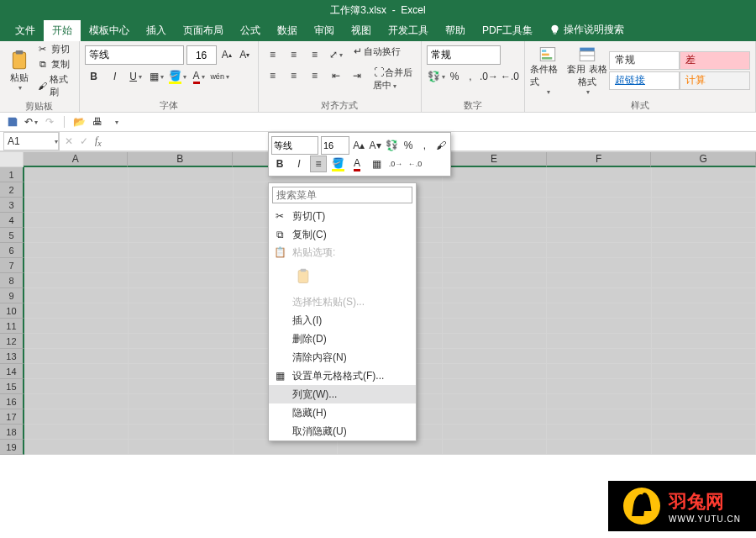 The width and height of the screenshot is (756, 538). Describe the element at coordinates (391, 145) in the screenshot. I see `mini-currency: 💱` at that location.